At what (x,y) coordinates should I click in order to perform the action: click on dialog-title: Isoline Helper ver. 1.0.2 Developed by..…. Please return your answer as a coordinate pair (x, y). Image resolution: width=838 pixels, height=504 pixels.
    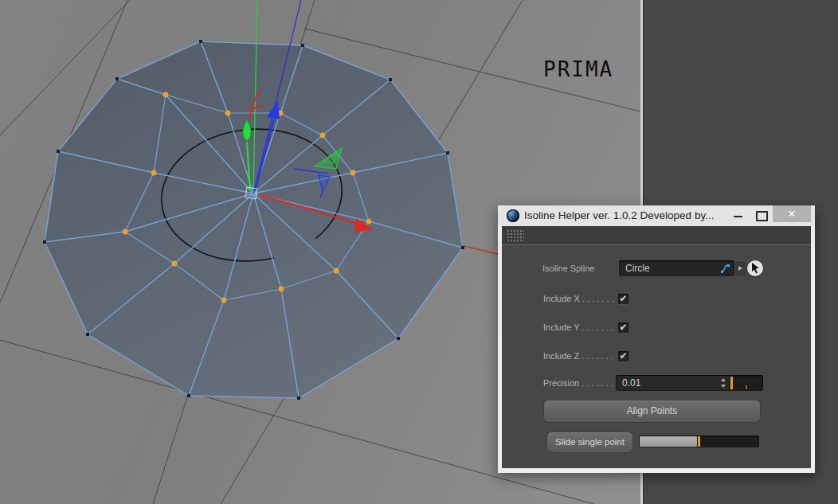
    Looking at the image, I should click on (619, 216).